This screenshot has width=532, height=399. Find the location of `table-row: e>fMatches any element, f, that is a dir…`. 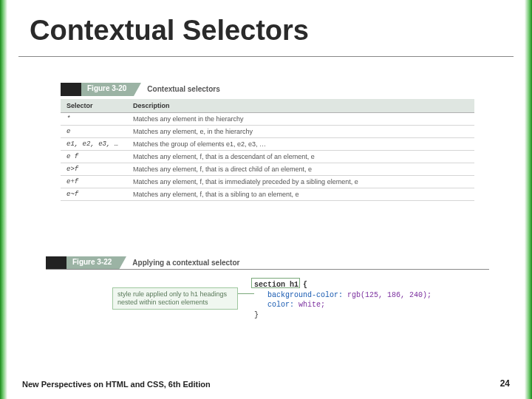

table-row: e>fMatches any element, f, that is a dir… is located at coordinates (267, 170).